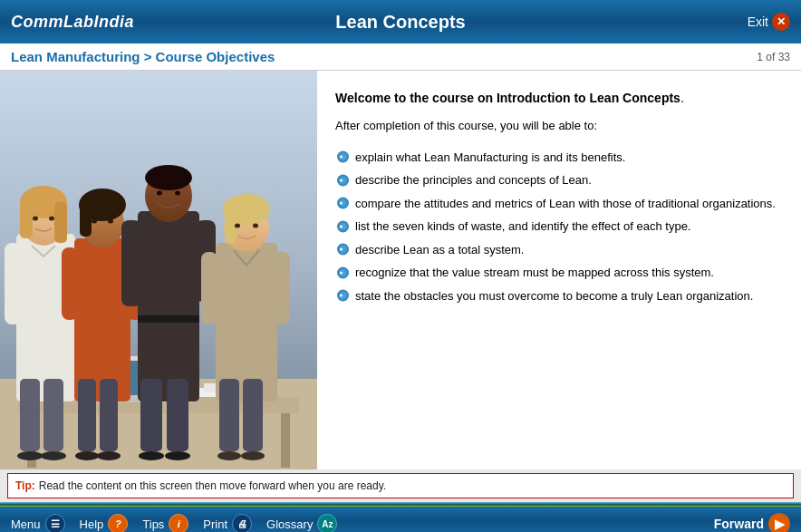 The width and height of the screenshot is (801, 532). I want to click on tip-label: Tip:, so click(25, 486).